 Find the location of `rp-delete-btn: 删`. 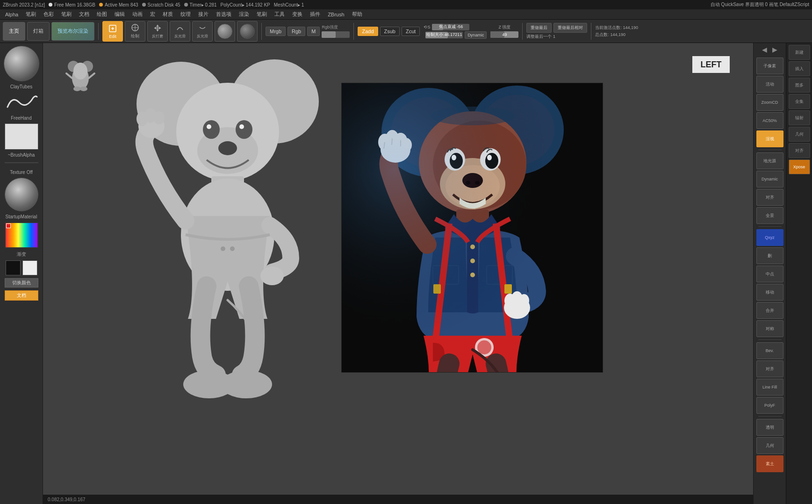

rp-delete-btn: 删 is located at coordinates (770, 256).